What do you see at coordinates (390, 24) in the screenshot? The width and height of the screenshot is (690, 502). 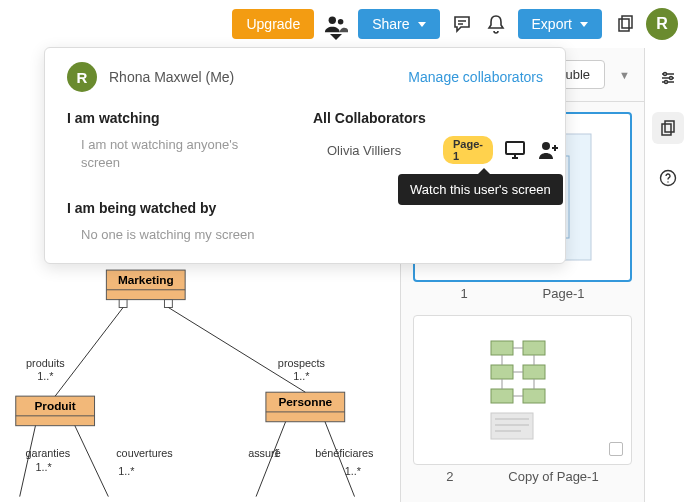 I see `share-label: Share` at bounding box center [390, 24].